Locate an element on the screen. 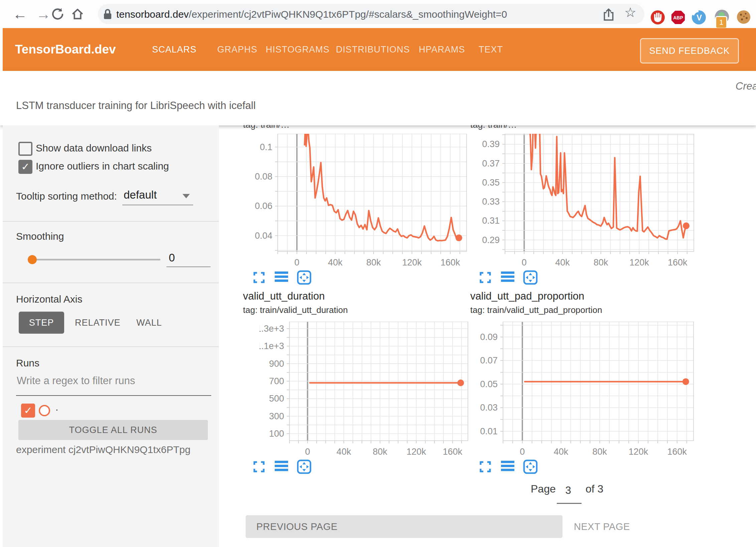  smoothing-label: Smoothing is located at coordinates (40, 236).